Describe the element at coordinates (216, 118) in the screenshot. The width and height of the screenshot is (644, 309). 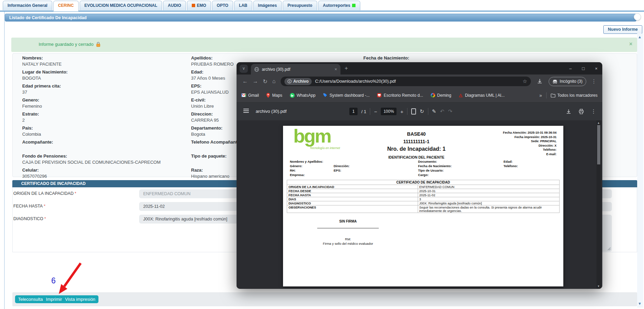
I see `patient-col-2: Apellidos:PRUEBAS ROMERO Edad:37 Años 0 …` at that location.